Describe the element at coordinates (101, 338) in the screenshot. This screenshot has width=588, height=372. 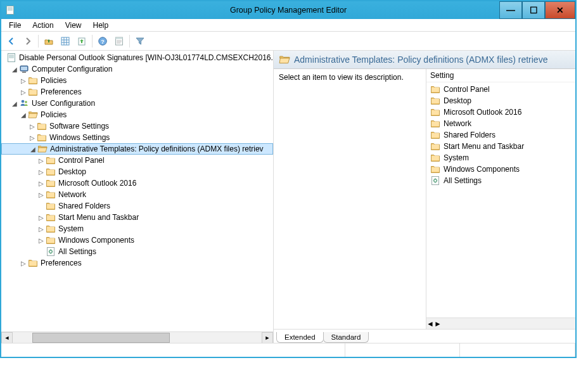
I see `scroll-thumb` at that location.